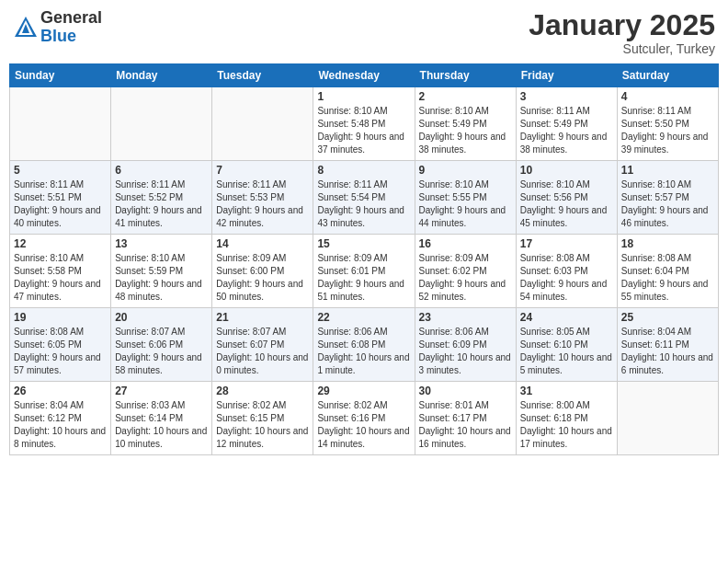  Describe the element at coordinates (364, 345) in the screenshot. I see `calendar-cell: 22Sunrise: 8:06 AM Sunset: 6:08 PM Dayli…` at that location.